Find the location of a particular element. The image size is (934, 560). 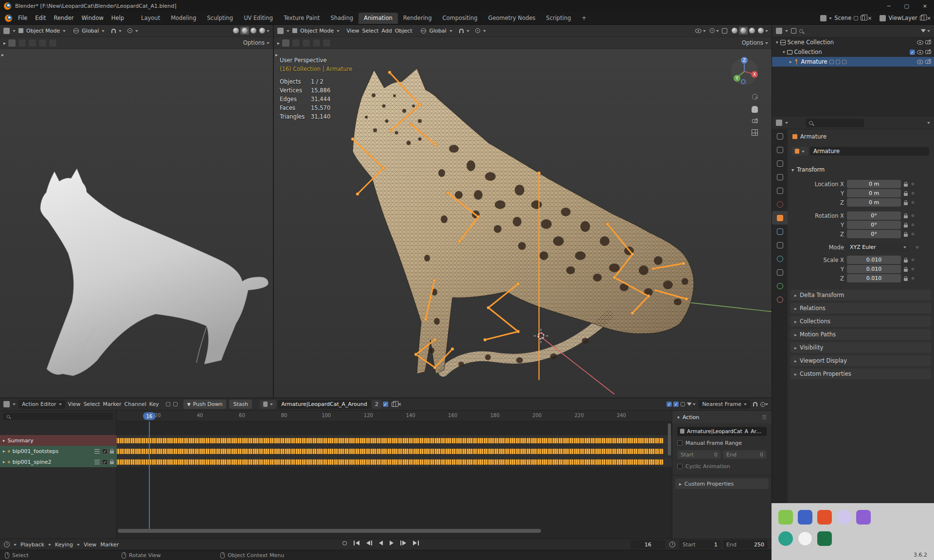

manual-frame-range-row: Manual Frame Range is located at coordinates (722, 443).